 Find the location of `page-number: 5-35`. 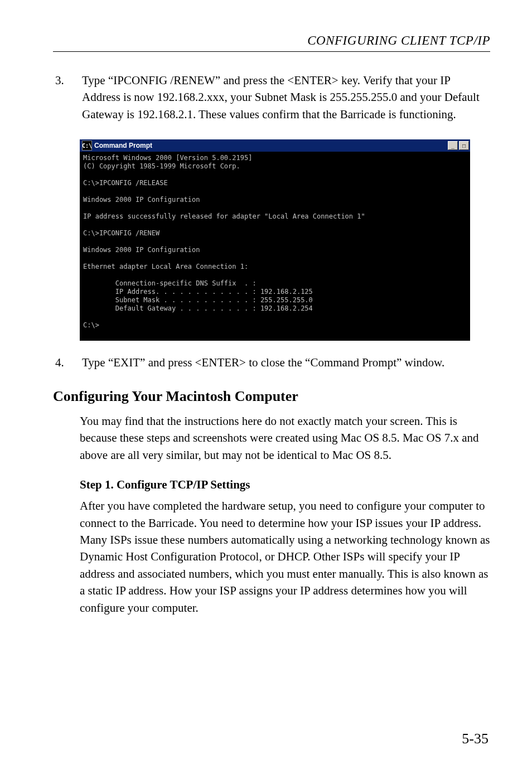

page-number: 5-35 is located at coordinates (475, 739).